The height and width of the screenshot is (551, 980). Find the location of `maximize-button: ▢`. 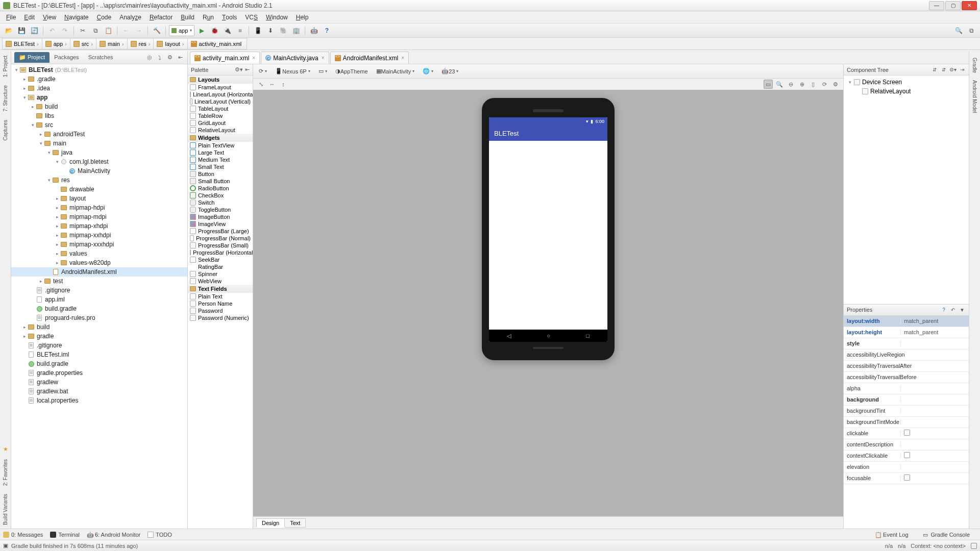

maximize-button: ▢ is located at coordinates (953, 6).